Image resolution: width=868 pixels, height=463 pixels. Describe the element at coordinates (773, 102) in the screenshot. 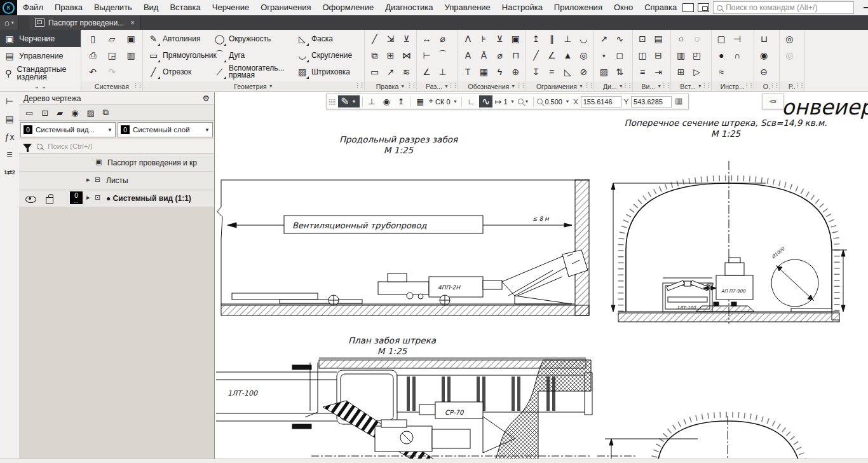

I see `eyedropper-button: ✎` at that location.